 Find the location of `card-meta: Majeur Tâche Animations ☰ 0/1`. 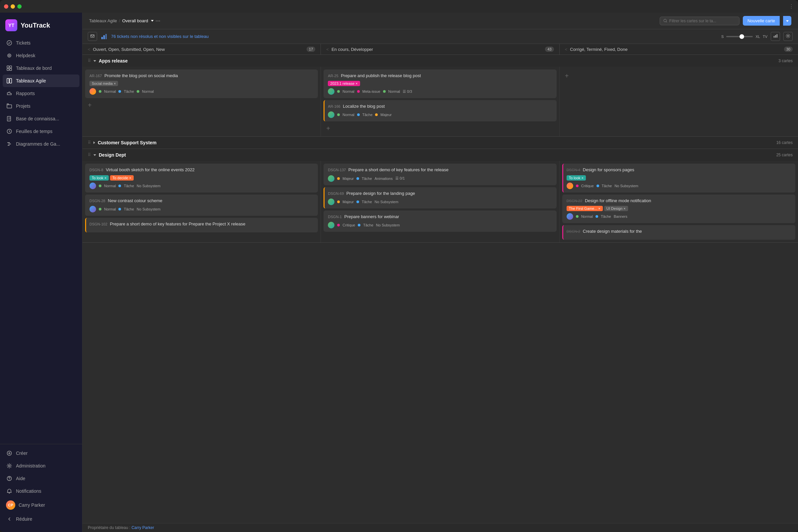

card-meta: Majeur Tâche Animations ☰ 0/1 is located at coordinates (440, 178).